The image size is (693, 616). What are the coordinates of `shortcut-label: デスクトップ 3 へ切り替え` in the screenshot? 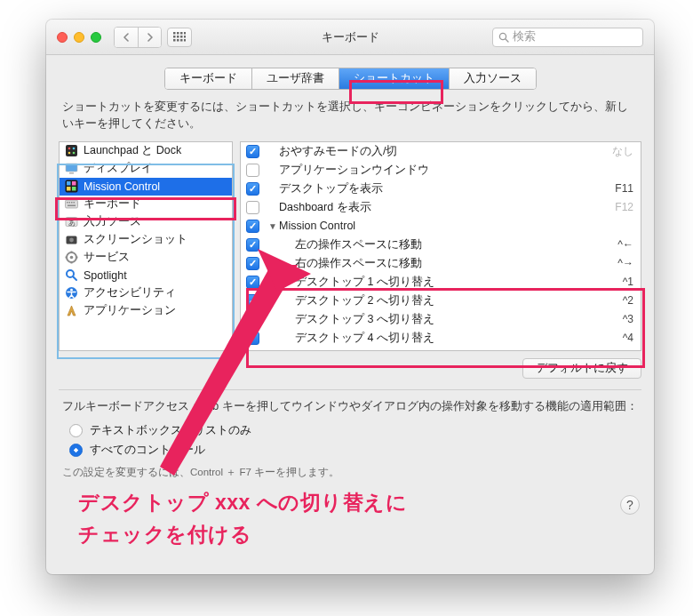 It's located at (458, 320).